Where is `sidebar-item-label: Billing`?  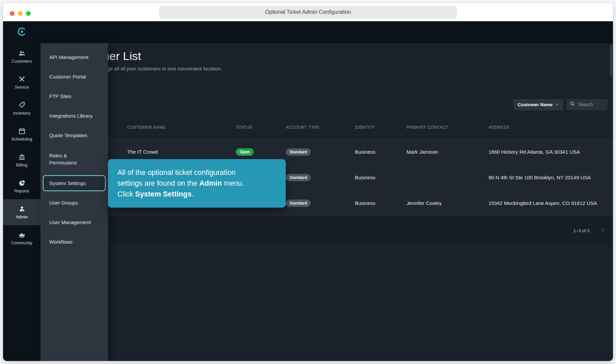 sidebar-item-label: Billing is located at coordinates (22, 165).